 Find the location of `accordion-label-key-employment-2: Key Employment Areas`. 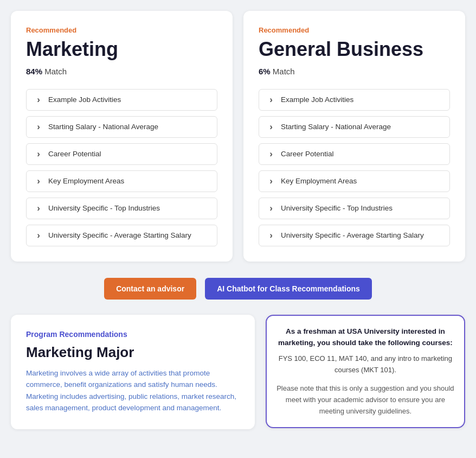

accordion-label-key-employment-2: Key Employment Areas is located at coordinates (319, 181).